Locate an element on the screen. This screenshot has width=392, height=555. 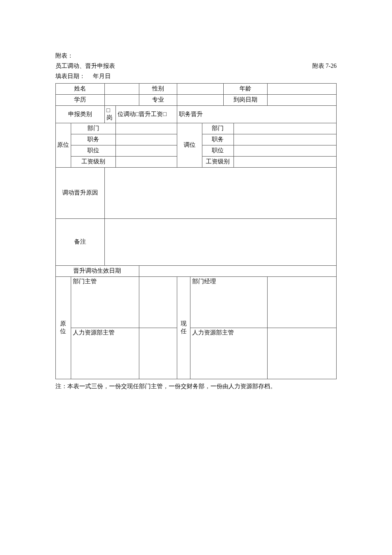
curr-position-value is located at coordinates (285, 151).